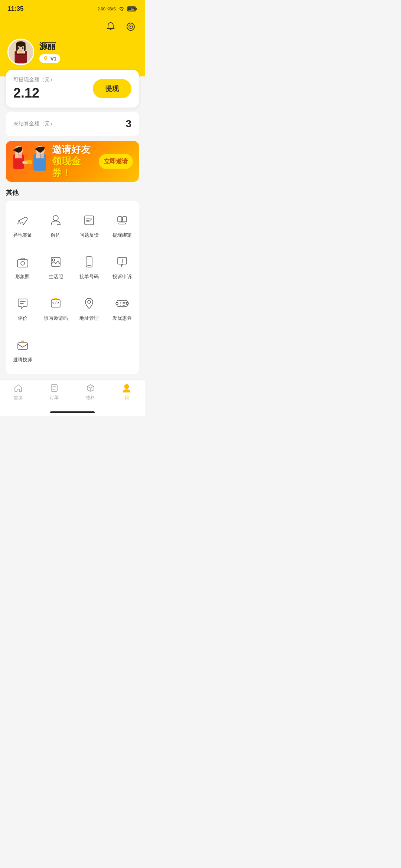 The image size is (401, 868). I want to click on grid-card: 异地签证 解约 问题反馈, so click(72, 287).